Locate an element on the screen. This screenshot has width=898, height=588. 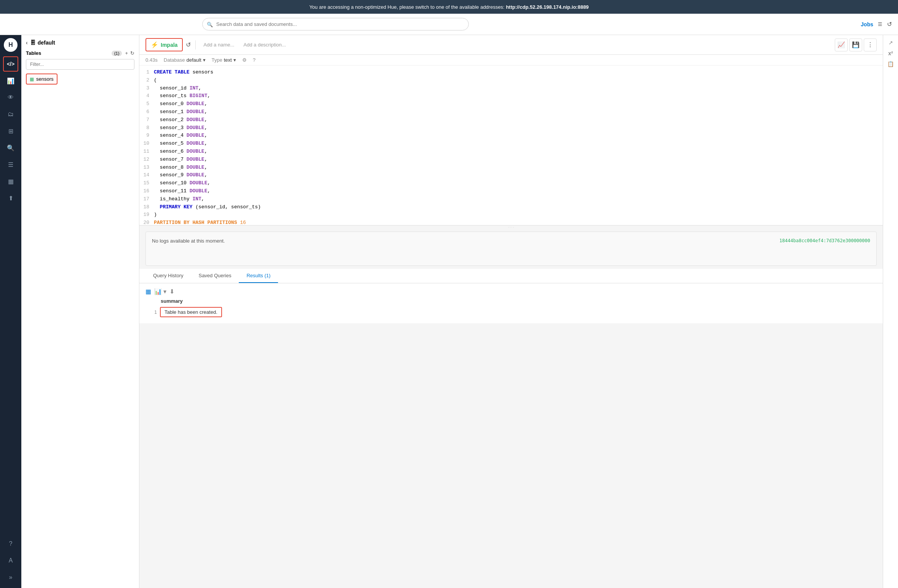
query-name-input: Add a name... is located at coordinates (219, 45).